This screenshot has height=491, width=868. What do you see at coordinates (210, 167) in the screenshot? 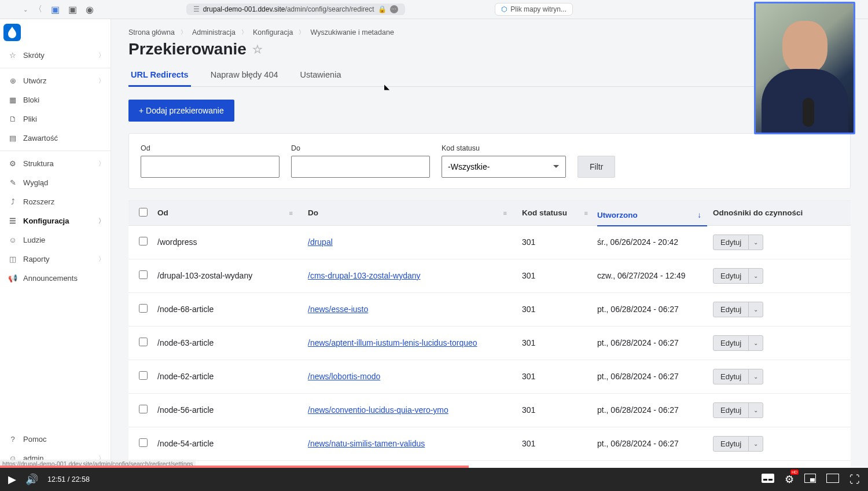
I see `from-input` at bounding box center [210, 167].